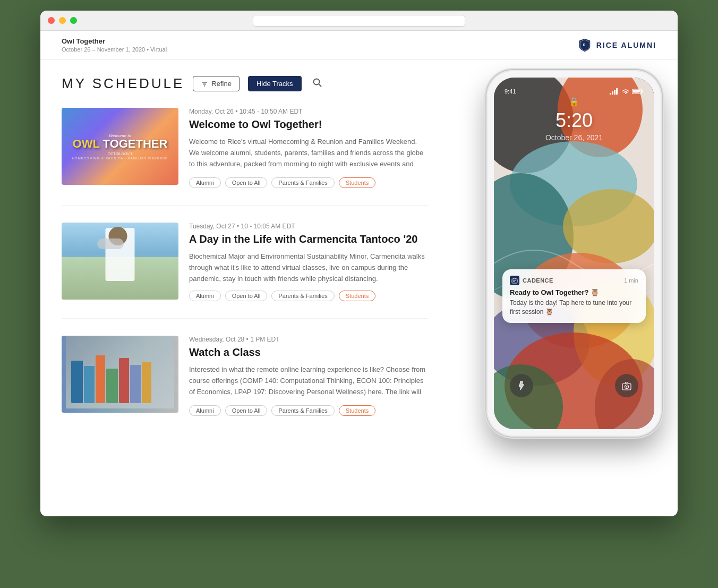  Describe the element at coordinates (123, 84) in the screenshot. I see `schedule-title: MY SCHEDULE` at that location.